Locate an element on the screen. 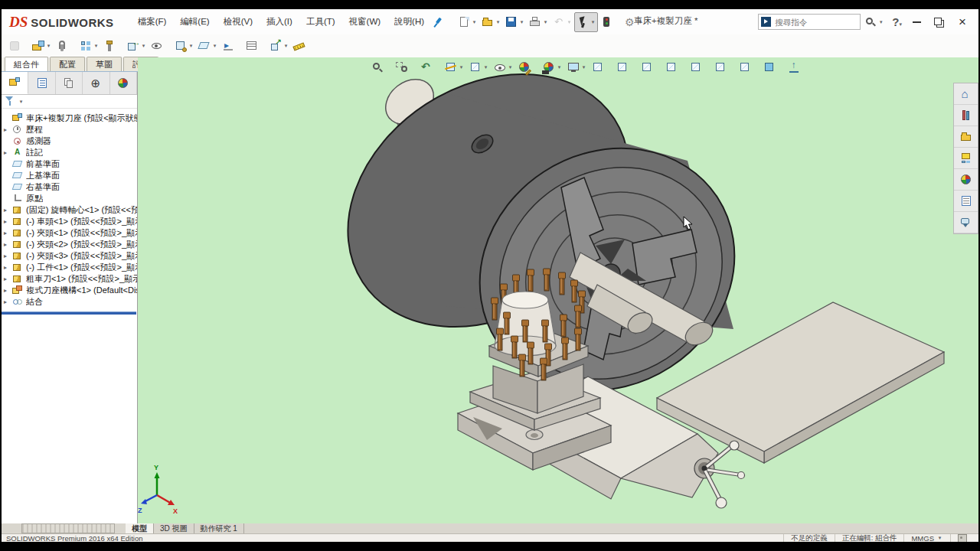 Image resolution: width=980 pixels, height=551 pixels. cube-view-right-icon is located at coordinates (671, 67).